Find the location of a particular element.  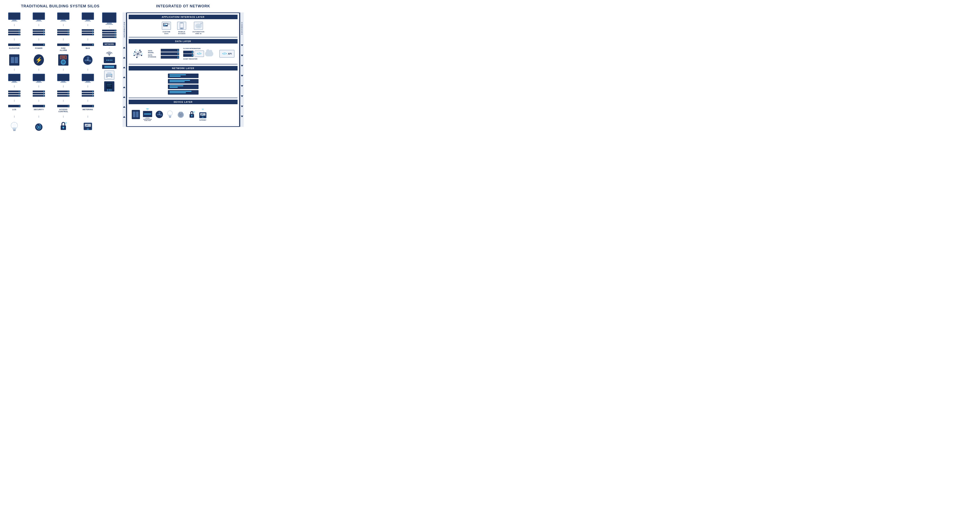

lcs-label: LCS is located at coordinates (14, 110).